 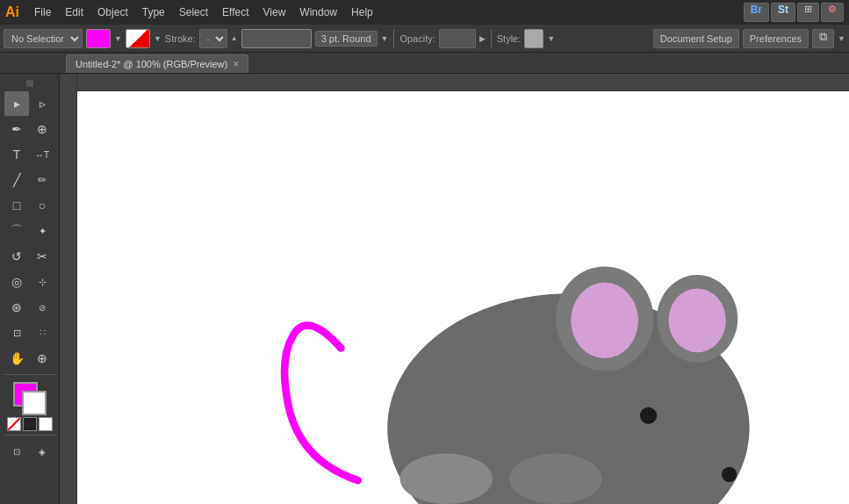 What do you see at coordinates (17, 104) in the screenshot?
I see `selection-tool: ▸` at bounding box center [17, 104].